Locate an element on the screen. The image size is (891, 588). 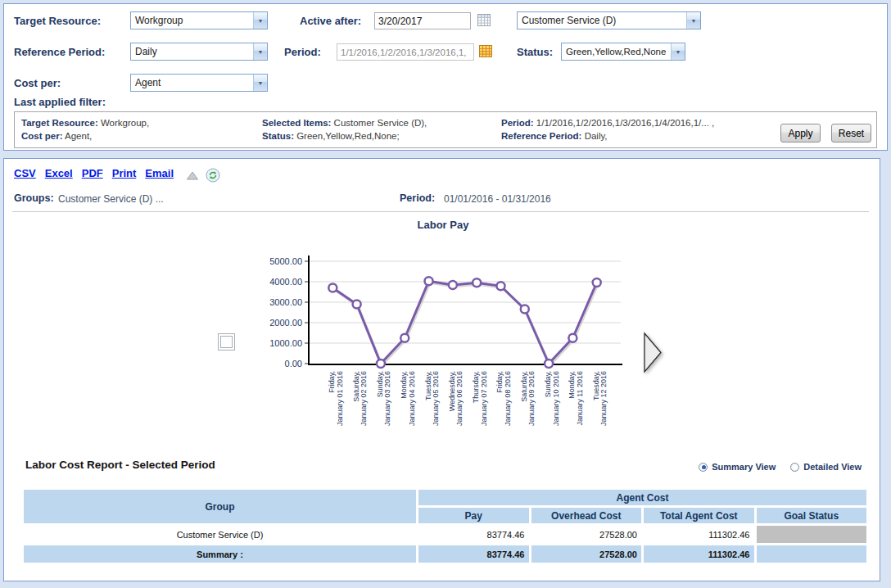
last-applied-entry: Target Resource: Workgroup, is located at coordinates (142, 123).